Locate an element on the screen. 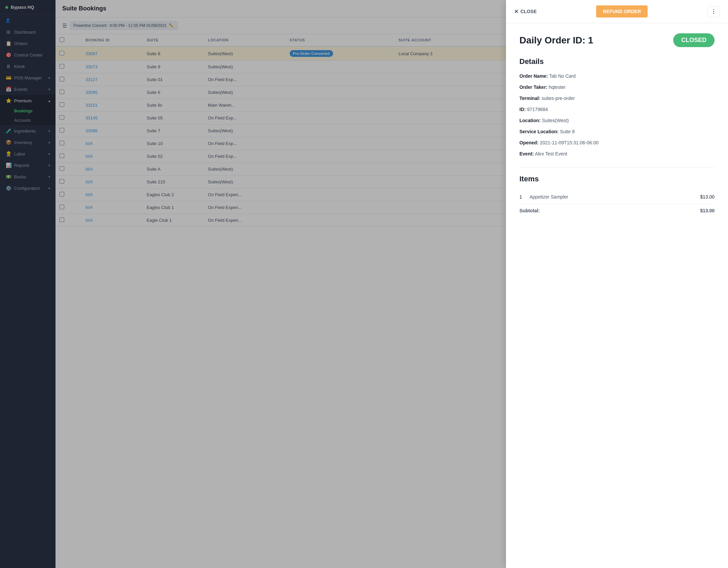  item-qty: 1 is located at coordinates (524, 197).